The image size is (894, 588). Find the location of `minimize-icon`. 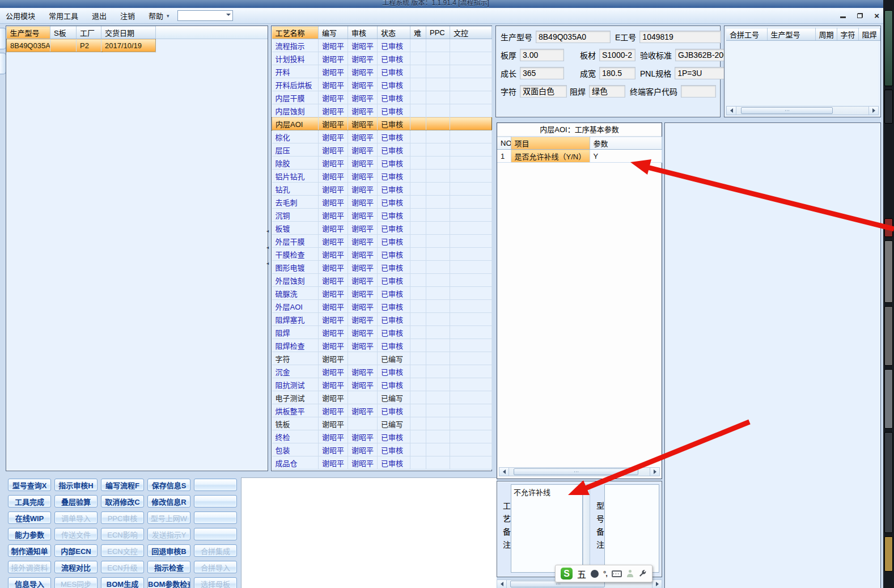

minimize-icon is located at coordinates (843, 17).